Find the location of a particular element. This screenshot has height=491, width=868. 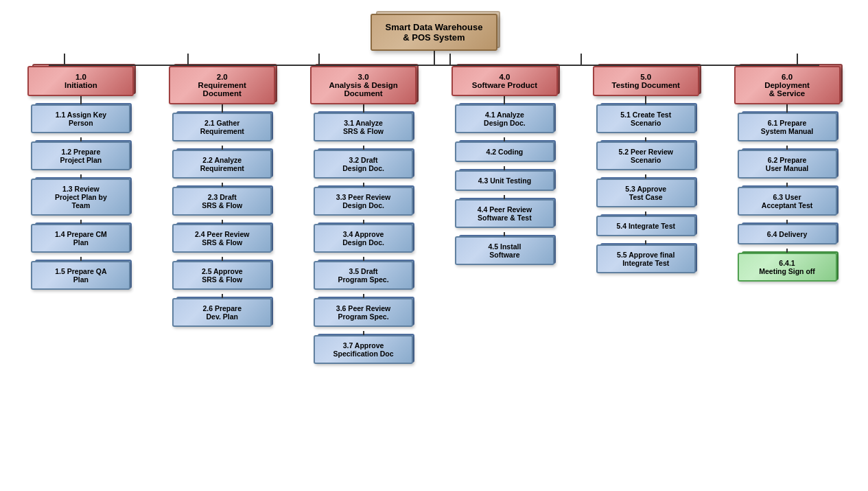

list-item: 3.4 ApproveDesign Doc. is located at coordinates (364, 238).